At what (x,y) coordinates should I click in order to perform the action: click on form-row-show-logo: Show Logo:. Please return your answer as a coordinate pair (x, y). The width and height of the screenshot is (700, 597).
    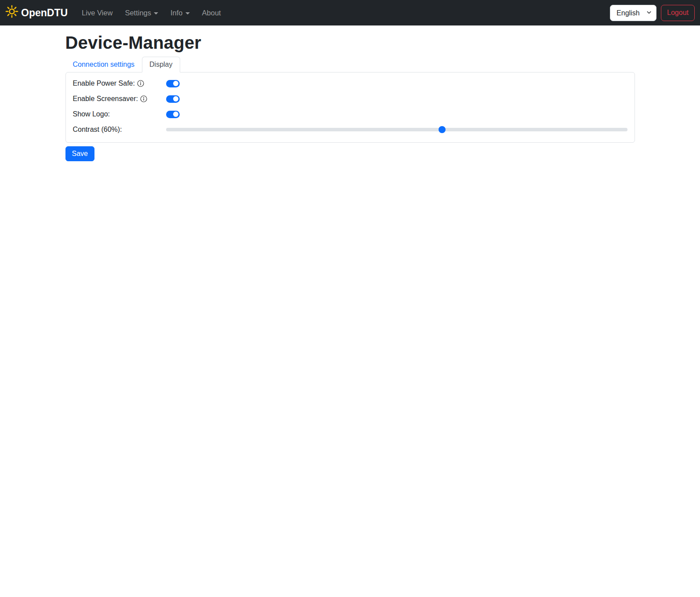
    Looking at the image, I should click on (350, 114).